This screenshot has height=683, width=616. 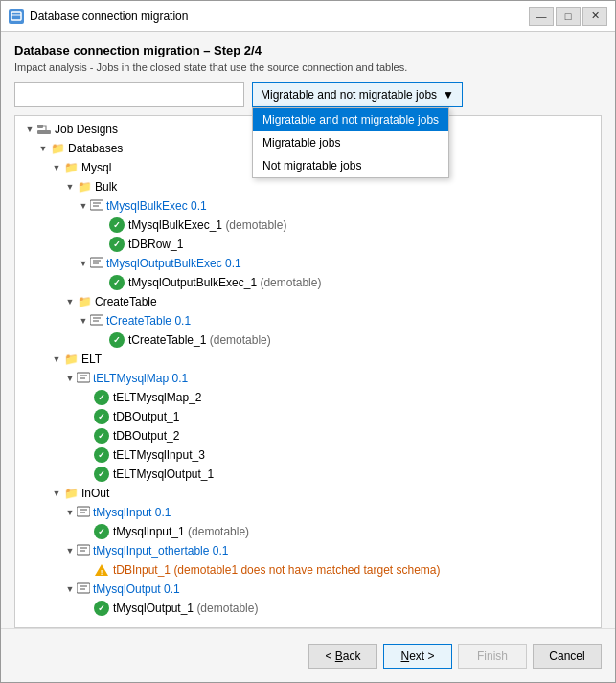 What do you see at coordinates (308, 187) in the screenshot?
I see `list-item: ▼ 📁 Bulk` at bounding box center [308, 187].